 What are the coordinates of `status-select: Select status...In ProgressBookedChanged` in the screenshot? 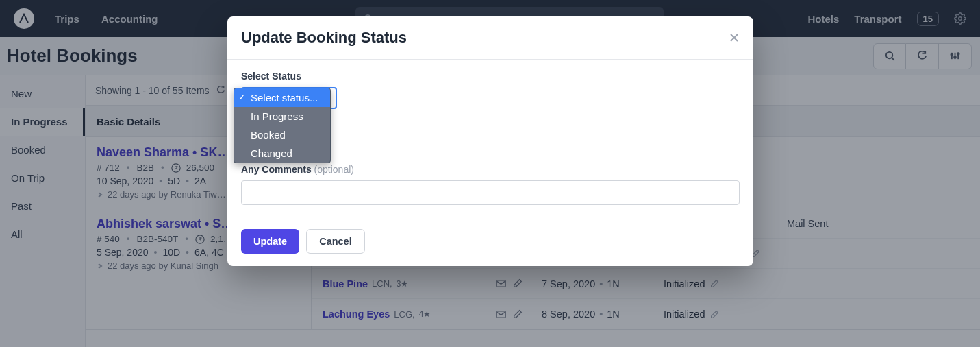 It's located at (289, 98).